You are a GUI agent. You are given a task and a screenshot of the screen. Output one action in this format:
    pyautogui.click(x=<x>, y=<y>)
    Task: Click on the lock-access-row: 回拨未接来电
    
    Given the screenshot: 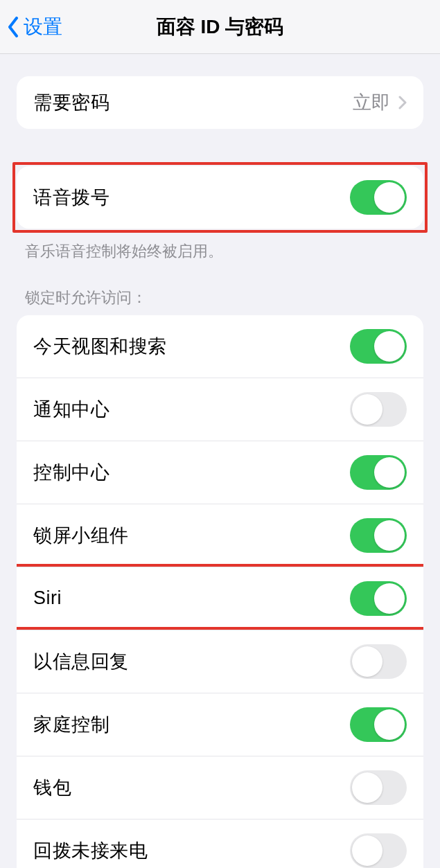 What is the action you would take?
    pyautogui.click(x=220, y=844)
    